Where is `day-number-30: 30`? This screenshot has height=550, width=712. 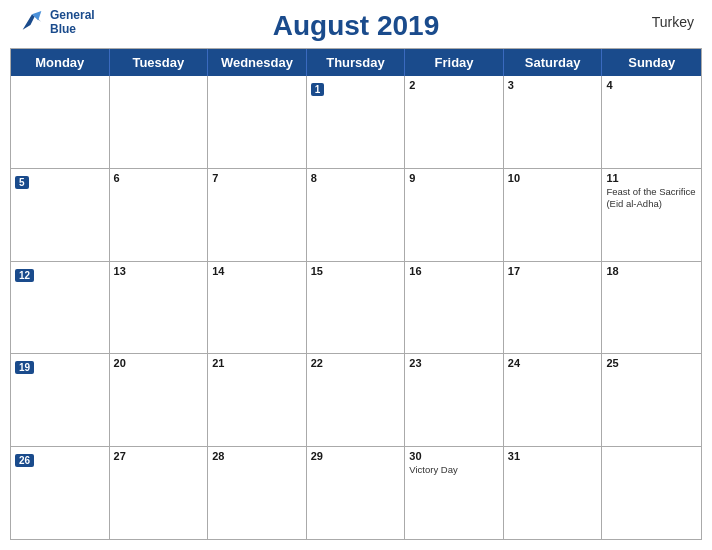 day-number-30: 30 is located at coordinates (454, 456).